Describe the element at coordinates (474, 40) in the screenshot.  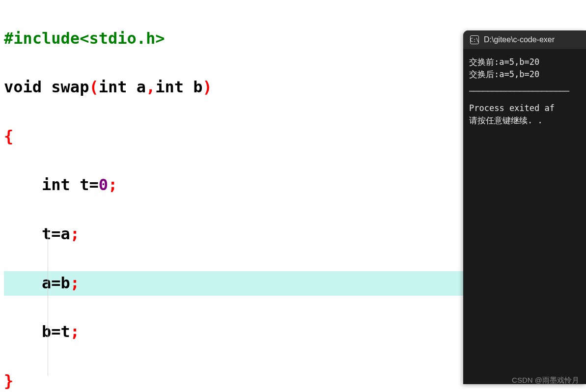
I see `terminal-icon: C:\` at that location.